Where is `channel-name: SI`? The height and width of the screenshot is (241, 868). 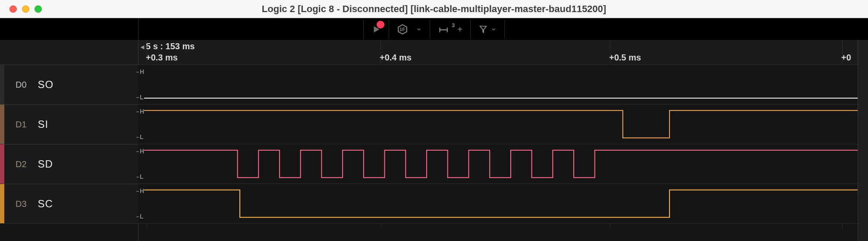 channel-name: SI is located at coordinates (43, 124).